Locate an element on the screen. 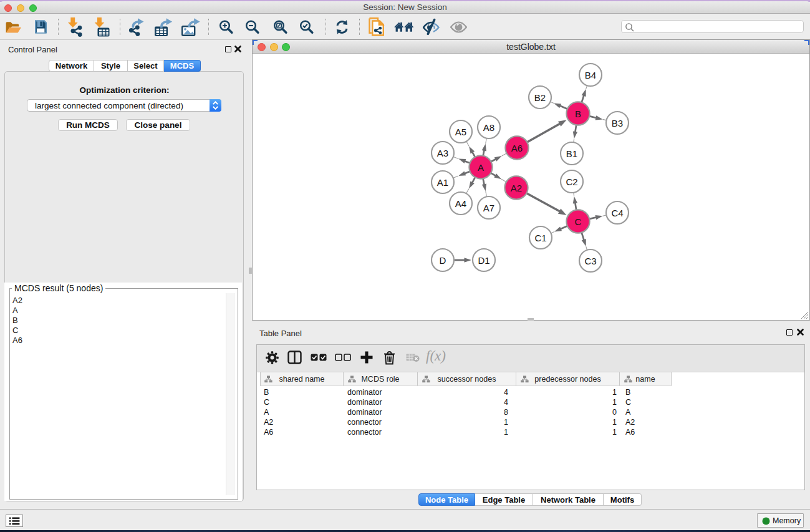  svg-text: D1 is located at coordinates (484, 261).